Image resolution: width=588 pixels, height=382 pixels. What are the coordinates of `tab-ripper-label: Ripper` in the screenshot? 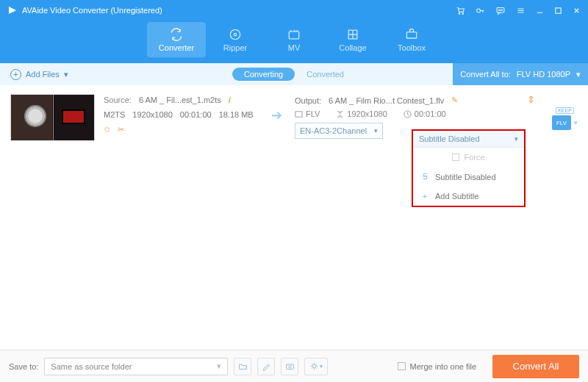 It's located at (235, 48).